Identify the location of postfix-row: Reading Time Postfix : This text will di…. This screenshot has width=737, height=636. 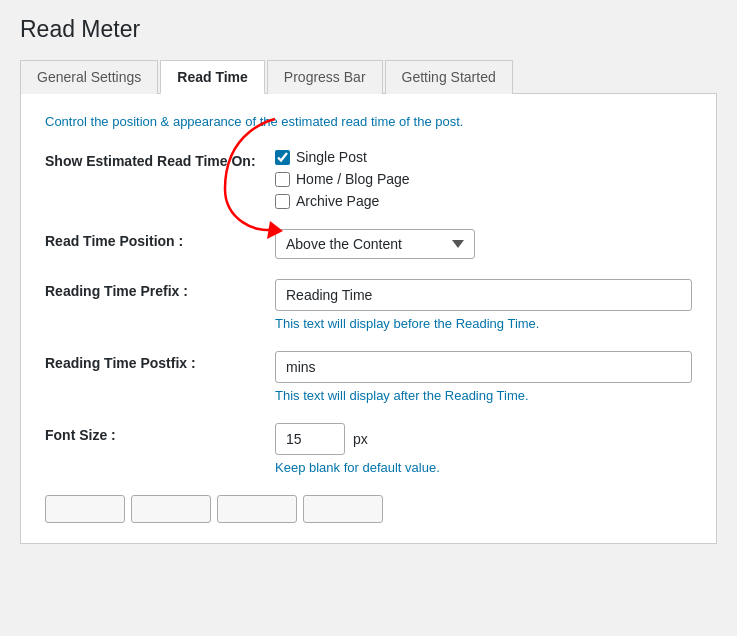
(368, 377).